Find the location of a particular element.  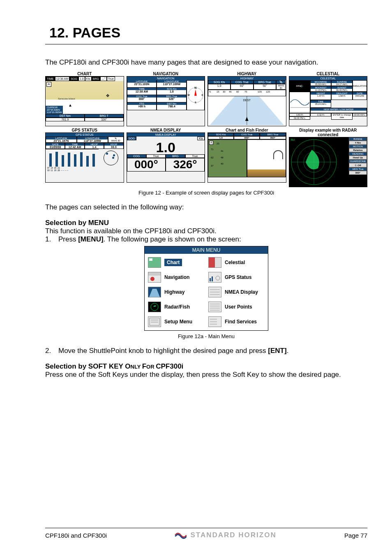

hwy-road: DEST is located at coordinates (247, 111).